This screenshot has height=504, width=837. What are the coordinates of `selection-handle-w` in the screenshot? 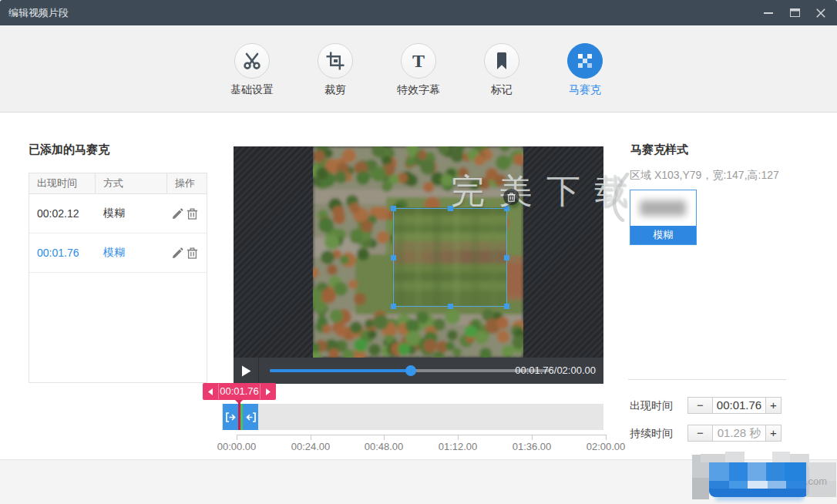 It's located at (393, 257).